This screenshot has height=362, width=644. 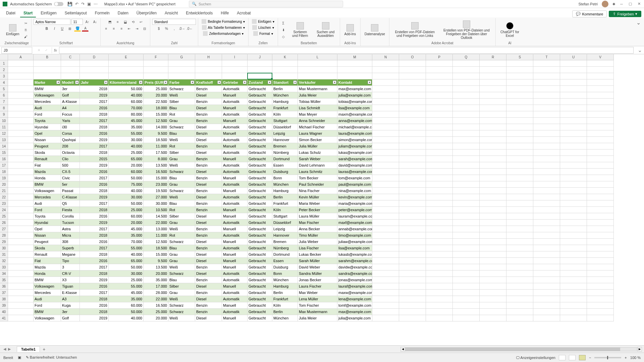 What do you see at coordinates (182, 293) in the screenshot?
I see `cell: Grau` at bounding box center [182, 293].